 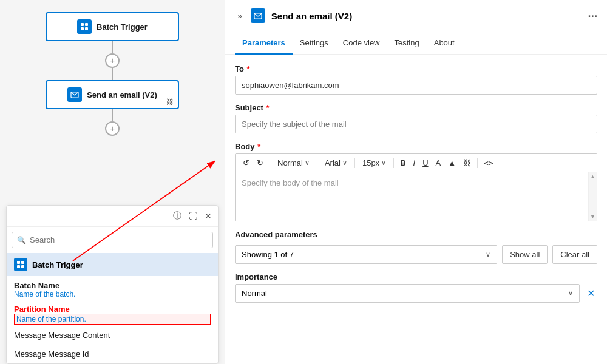 What do you see at coordinates (416, 163) in the screenshot?
I see `rte-toolbar: ↺ ↻ Normal ∨ Arial ∨ 15px ∨` at bounding box center [416, 163].